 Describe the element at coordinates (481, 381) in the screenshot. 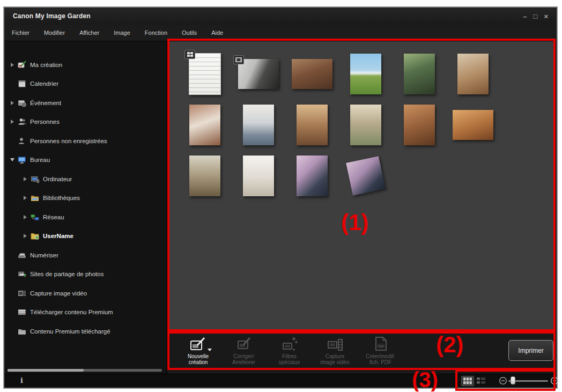

I see `details-view-button` at that location.